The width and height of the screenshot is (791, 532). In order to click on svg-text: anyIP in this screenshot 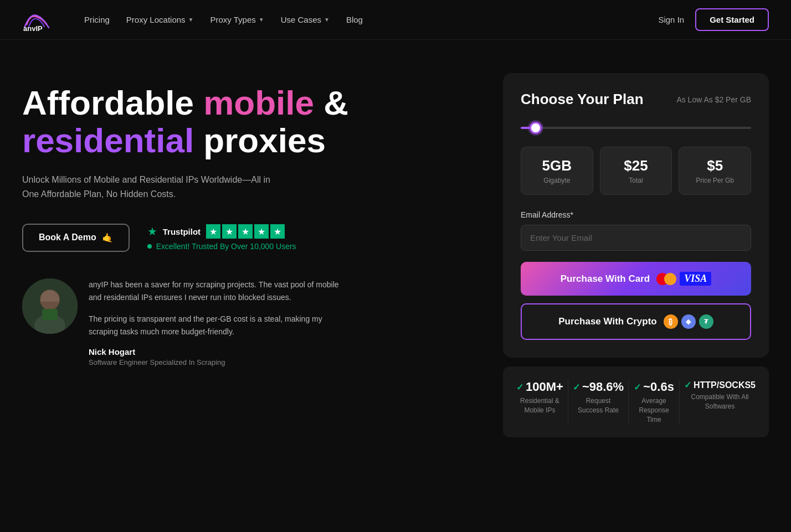, I will do `click(33, 28)`.